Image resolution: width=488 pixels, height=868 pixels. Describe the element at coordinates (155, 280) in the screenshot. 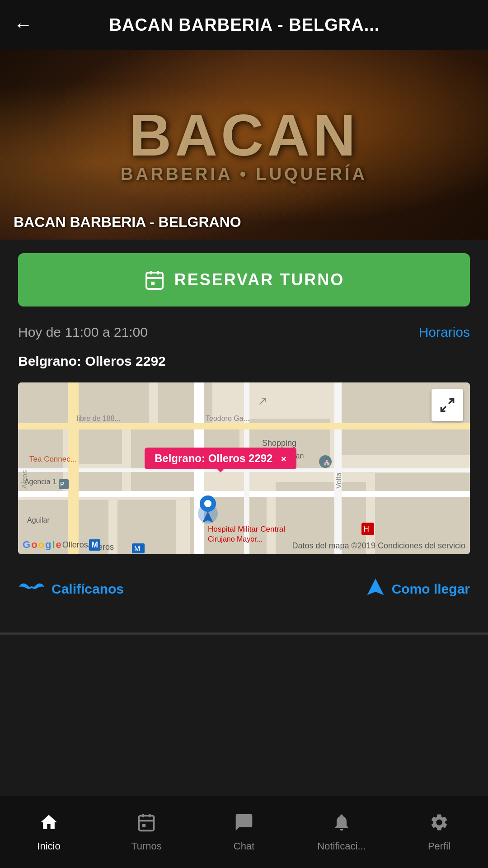

I see `calendar-icon` at that location.